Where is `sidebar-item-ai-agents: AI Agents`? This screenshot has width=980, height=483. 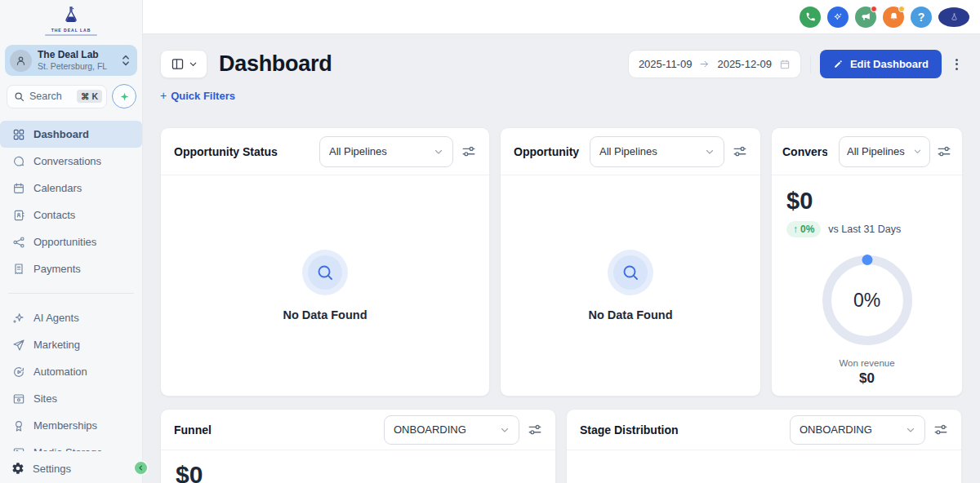
sidebar-item-ai-agents: AI Agents is located at coordinates (71, 318).